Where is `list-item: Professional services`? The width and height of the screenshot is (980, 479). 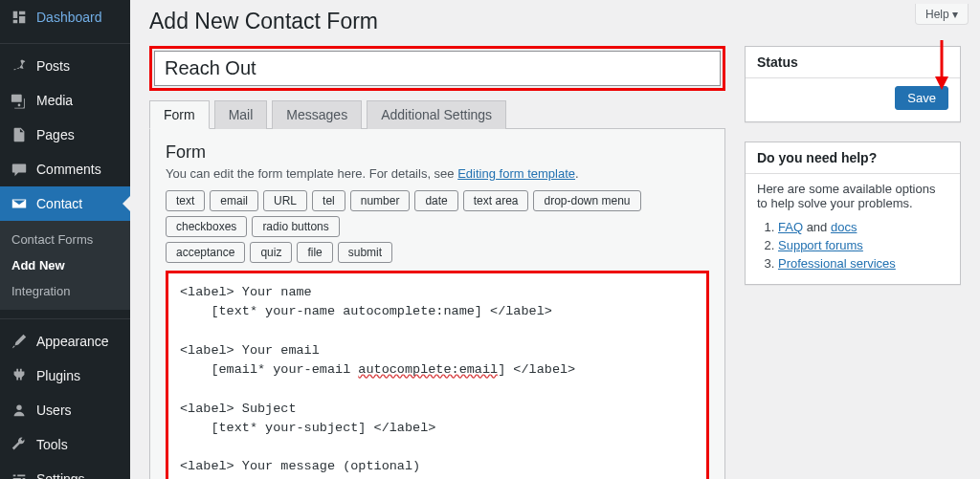 list-item: Professional services is located at coordinates (863, 264).